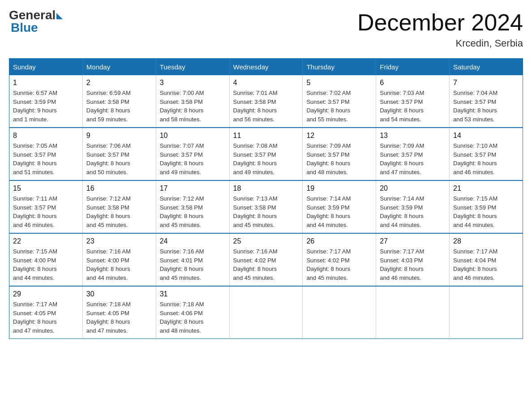 This screenshot has height=411, width=532. I want to click on calendar-week-row: 8 Sunrise: 7:05 AM Sunset: 3:57 PM Dayli…, so click(266, 154).